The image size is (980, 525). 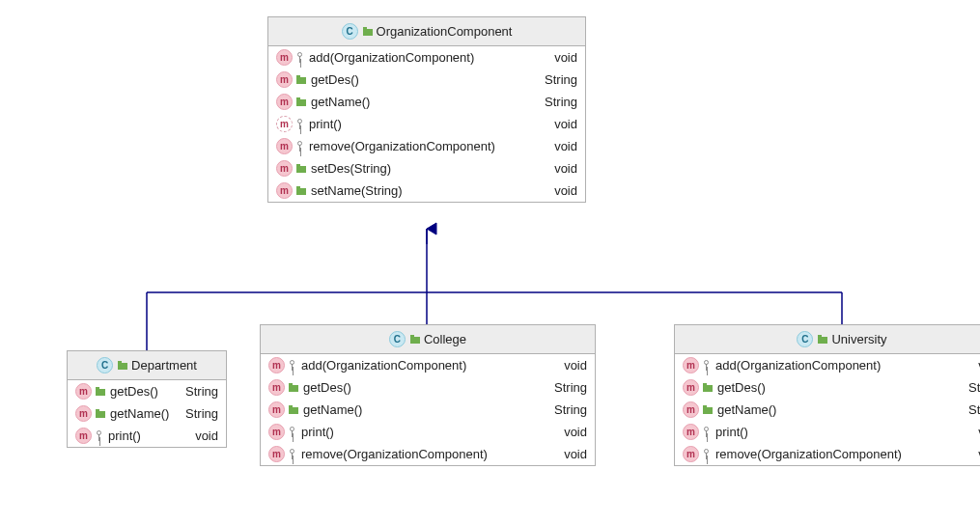 What do you see at coordinates (428, 340) in the screenshot?
I see `class-header: C College` at bounding box center [428, 340].